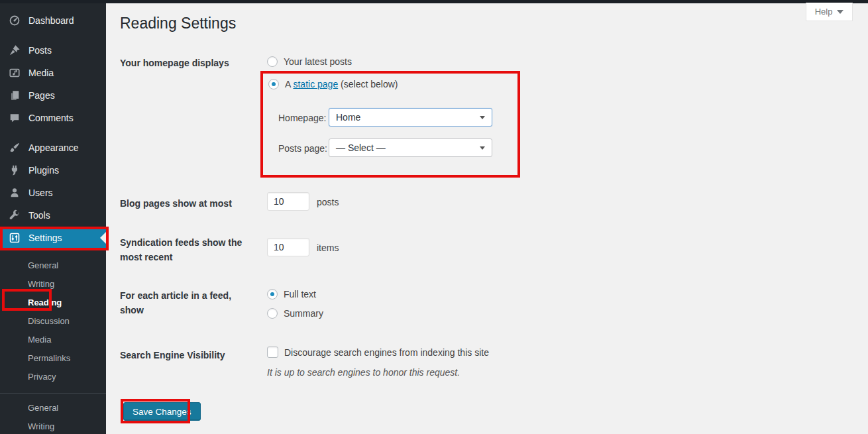 The width and height of the screenshot is (868, 434). I want to click on user-icon, so click(15, 193).